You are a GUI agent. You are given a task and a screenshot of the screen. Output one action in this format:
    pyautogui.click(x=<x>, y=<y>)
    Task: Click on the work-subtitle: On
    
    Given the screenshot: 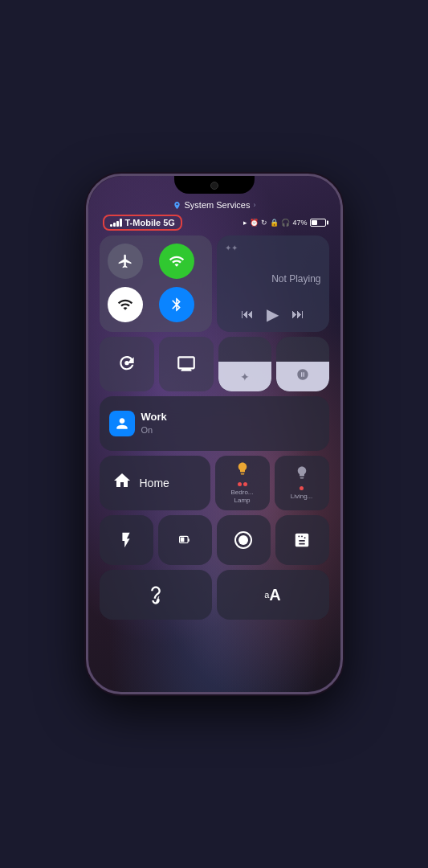 What is the action you would take?
    pyautogui.click(x=154, y=430)
    